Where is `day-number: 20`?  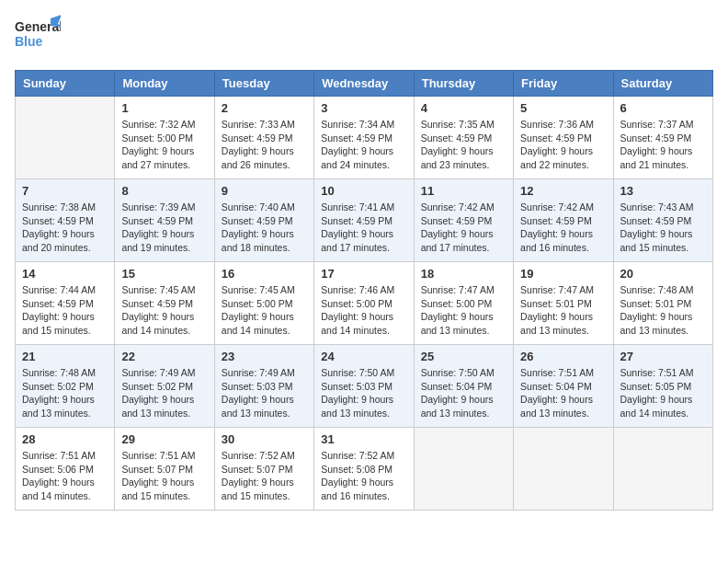
day-number: 20 is located at coordinates (664, 274).